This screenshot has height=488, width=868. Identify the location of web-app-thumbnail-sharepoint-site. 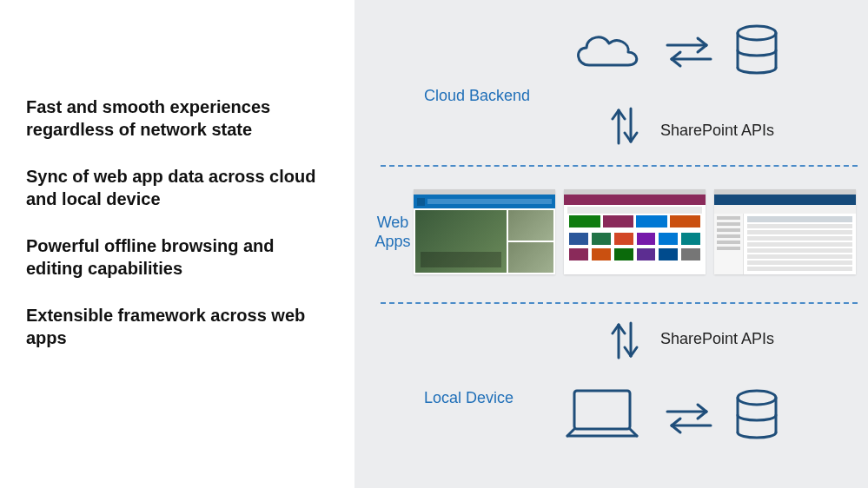
(485, 232).